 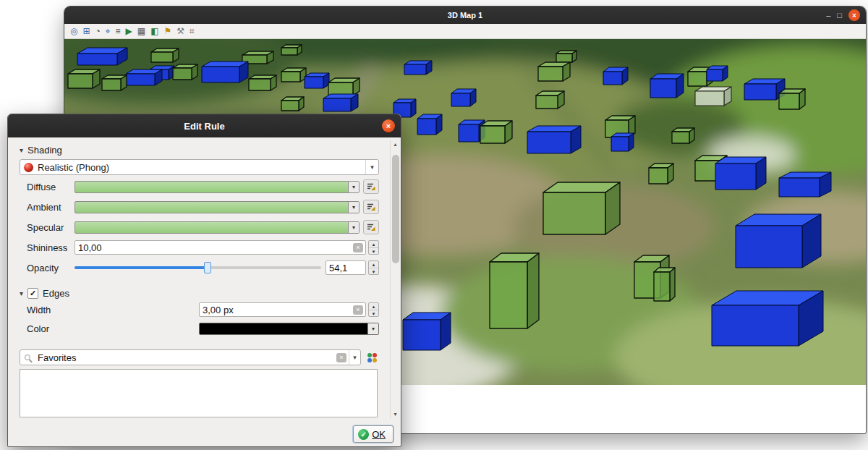 I want to click on toolbar: ◎⊞◔⌖≡▶▦◧⚑⚒⌗, so click(x=465, y=32).